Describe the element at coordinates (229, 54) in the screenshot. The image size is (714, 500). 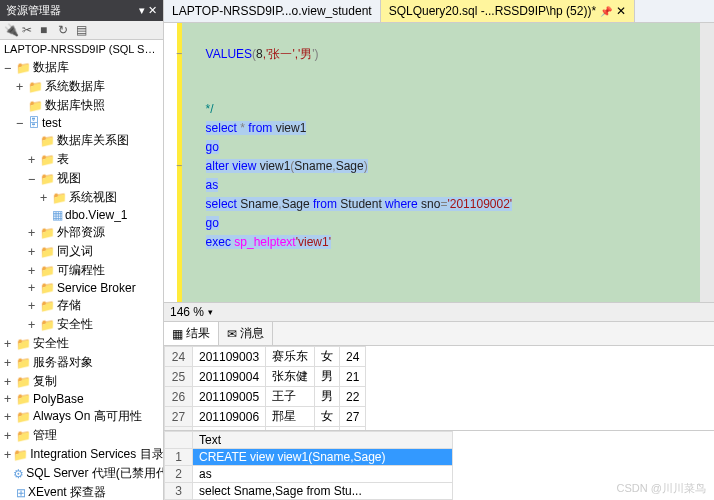
I see `t: VALUES` at that location.